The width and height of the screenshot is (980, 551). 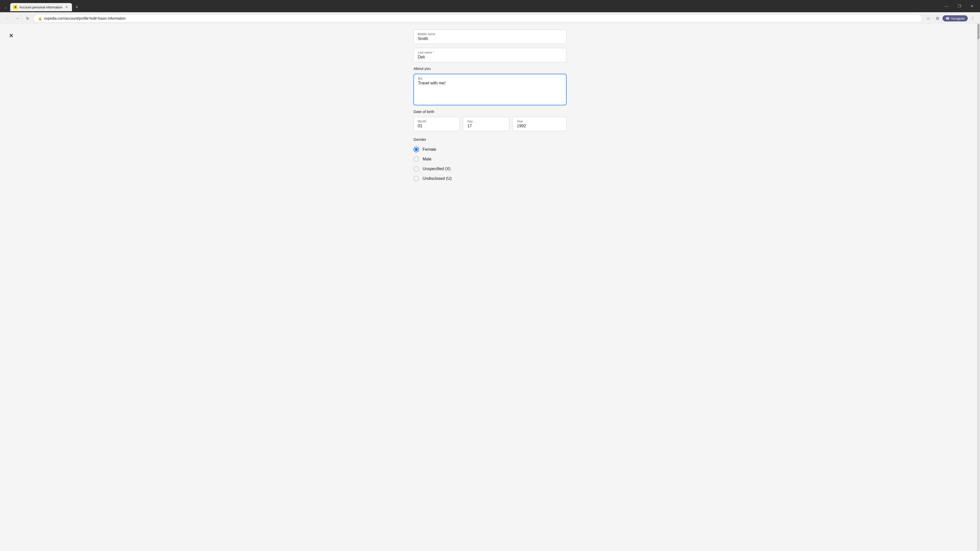 I want to click on incognito-icon, so click(x=947, y=18).